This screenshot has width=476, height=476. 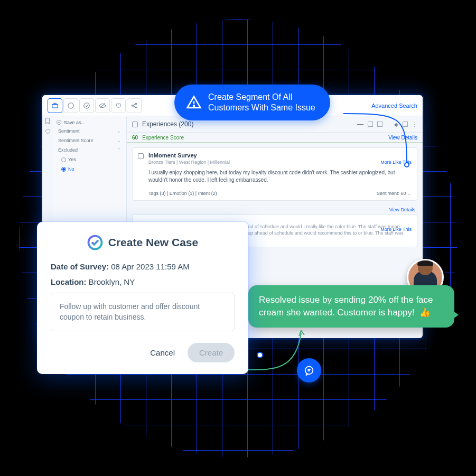 What do you see at coordinates (135, 125) in the screenshot?
I see `select-all-checkbox` at bounding box center [135, 125].